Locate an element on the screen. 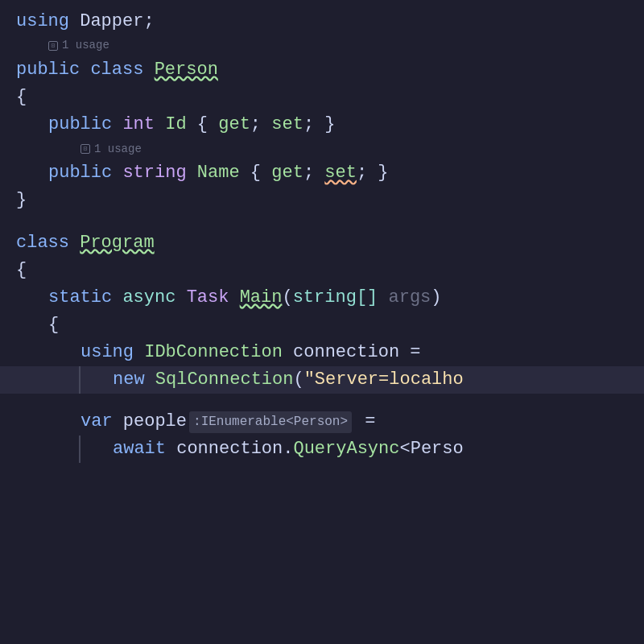  using-keyword: using is located at coordinates (43, 22).